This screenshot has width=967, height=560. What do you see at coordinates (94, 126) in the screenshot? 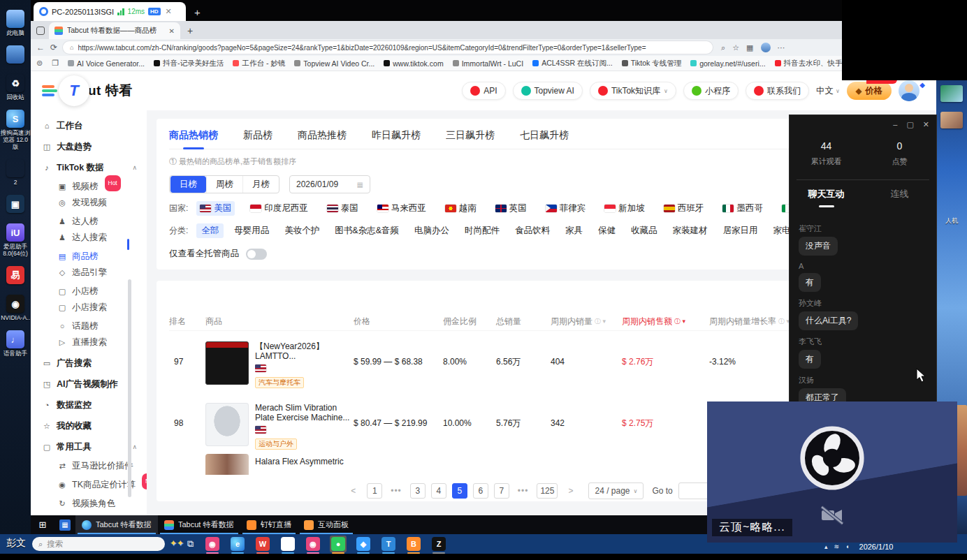
I see `sidebar-item: ⌂ 工作台` at bounding box center [94, 126].